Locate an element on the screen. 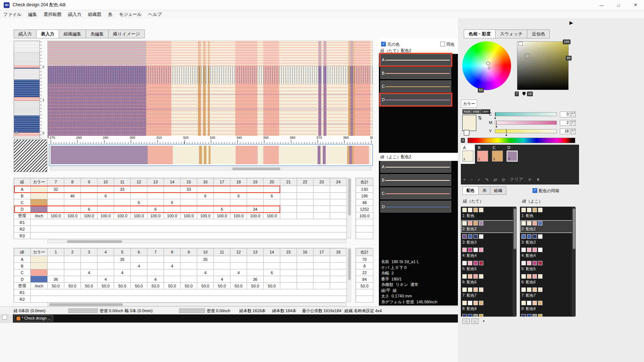 This screenshot has width=644, height=362. value-cell: 32 is located at coordinates (56, 189).